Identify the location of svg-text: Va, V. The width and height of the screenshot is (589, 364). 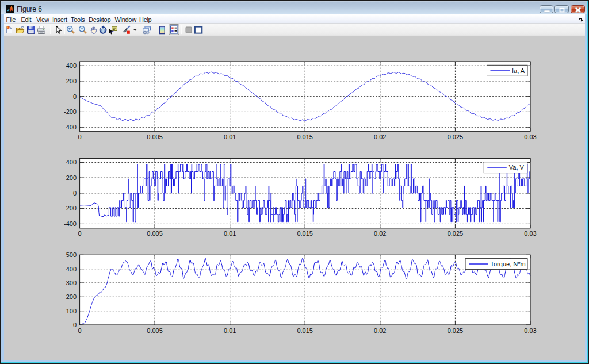
(517, 167).